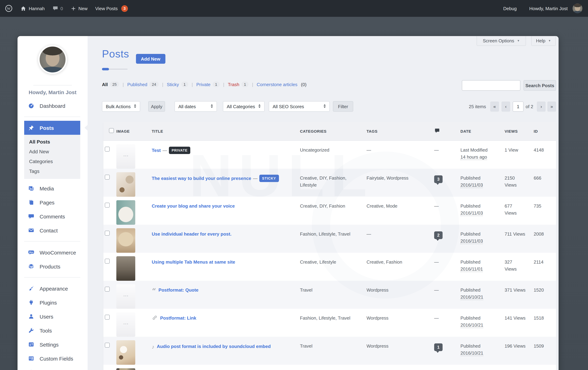 Image resolution: width=588 pixels, height=370 pixels. Describe the element at coordinates (332, 267) in the screenshot. I see `post-categories: Creative, Lifestyle` at that location.